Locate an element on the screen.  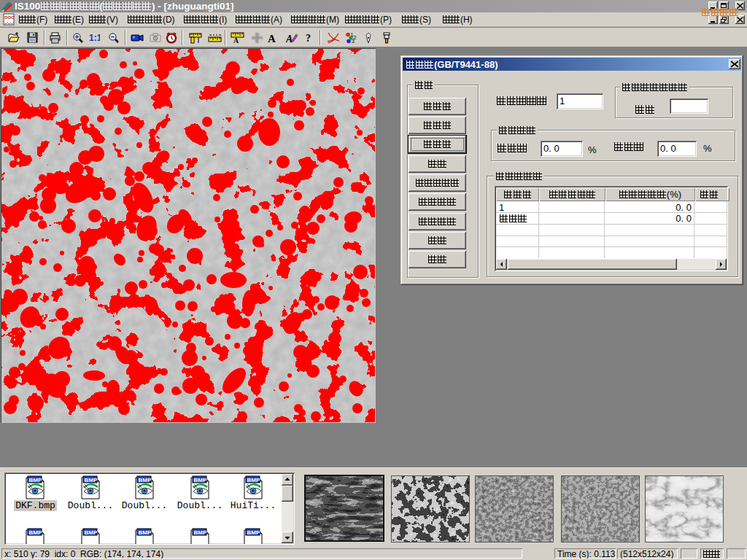
svg-text: DOC is located at coordinates (9, 18).